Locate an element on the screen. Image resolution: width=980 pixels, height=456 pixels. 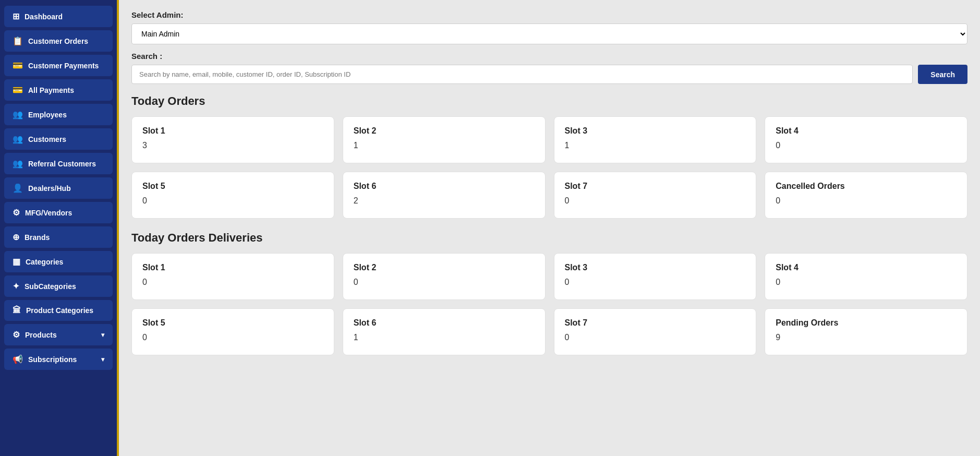
card-value: 2 is located at coordinates (444, 201).